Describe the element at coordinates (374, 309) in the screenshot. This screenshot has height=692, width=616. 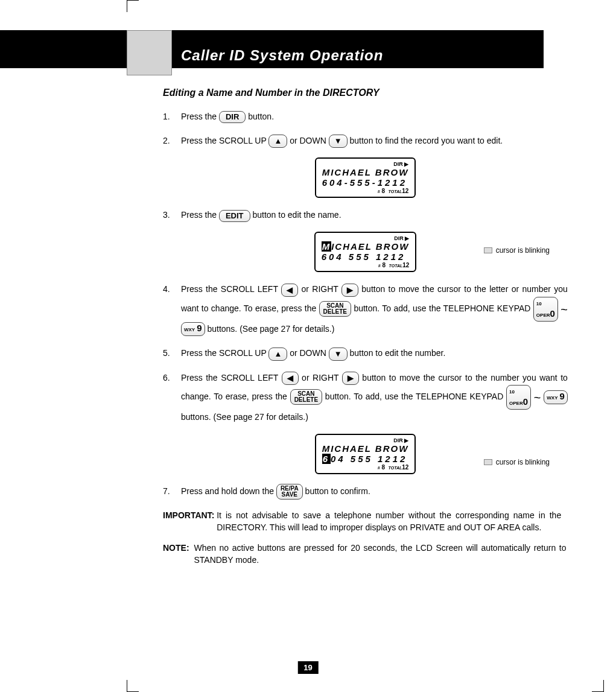
I see `step-4-body: Press the SCROLL LEFT ◀ or RIGHT ▶ butto…` at that location.